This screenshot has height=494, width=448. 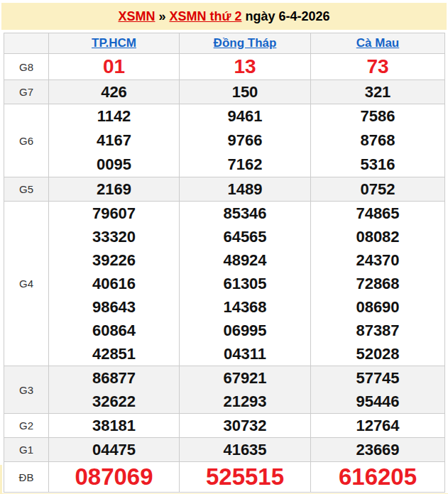 I want to click on result-cell: 2169, so click(x=114, y=190).